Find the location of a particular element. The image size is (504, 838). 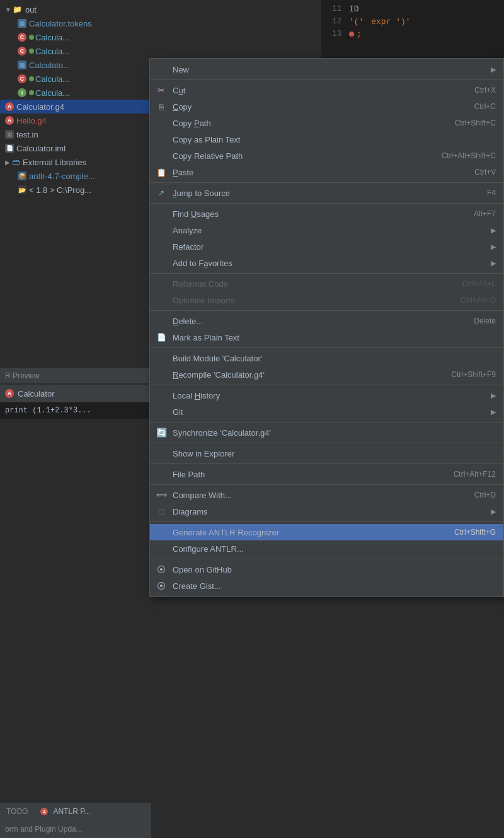

preview-code-text: print (1.1+2.3*3... is located at coordinates (48, 410).